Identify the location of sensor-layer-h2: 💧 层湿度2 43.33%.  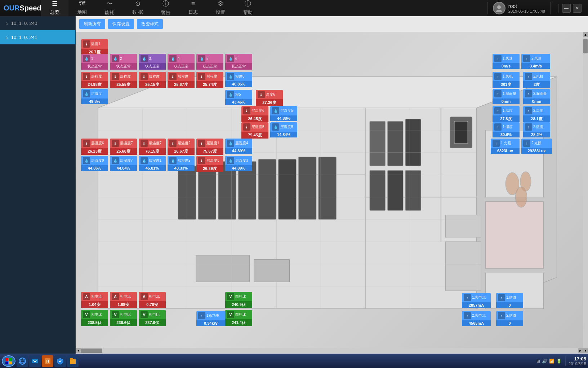
(181, 163).